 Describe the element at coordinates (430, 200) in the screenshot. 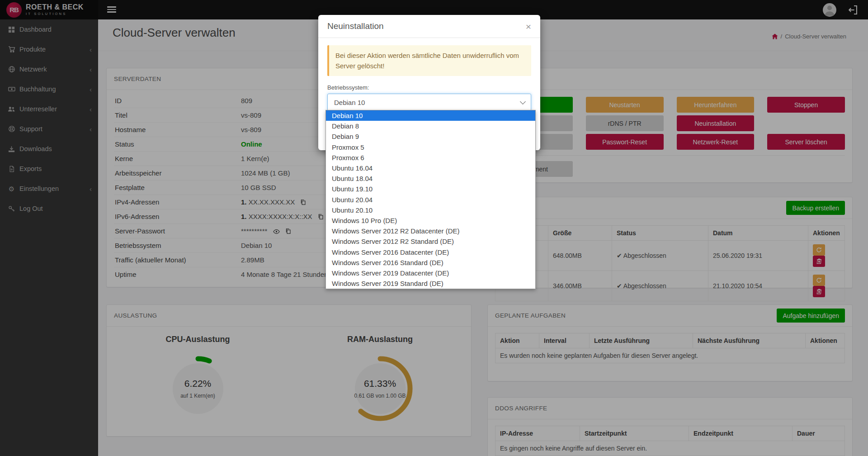

I see `os-dropdown-list: Debian 10 Debian 8 Debian 9 Proxmox 5 Pr…` at that location.